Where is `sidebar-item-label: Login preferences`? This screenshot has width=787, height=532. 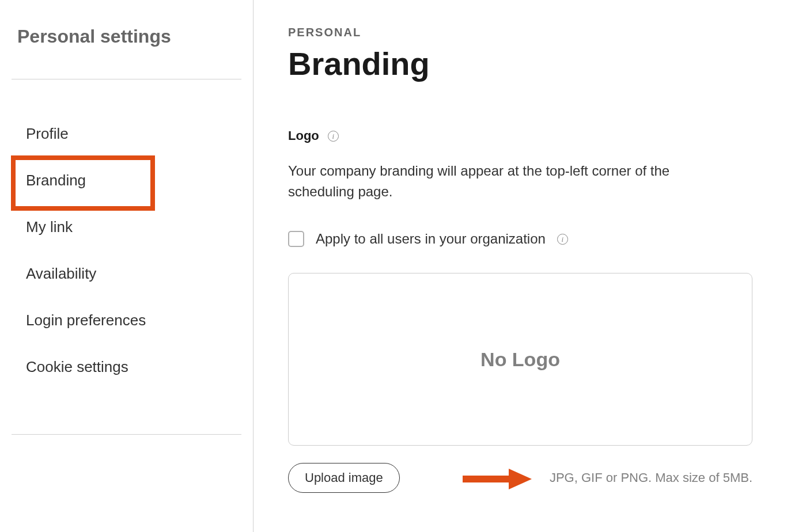
sidebar-item-label: Login preferences is located at coordinates (86, 320).